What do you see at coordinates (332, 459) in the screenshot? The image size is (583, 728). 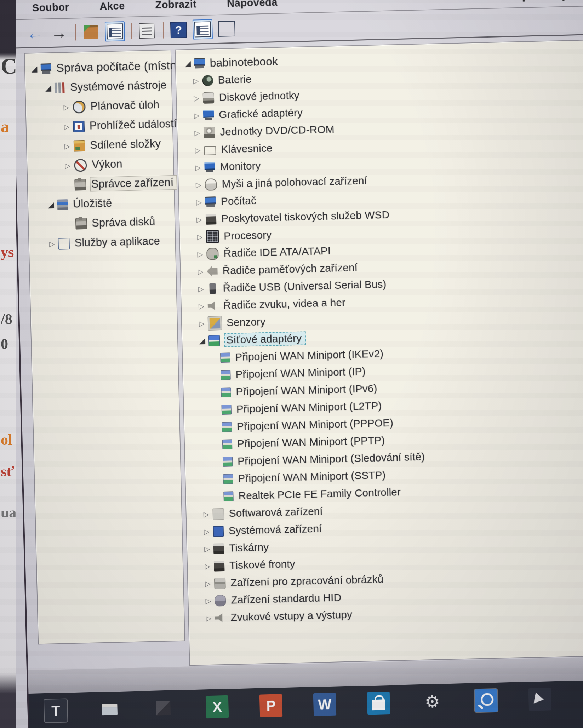 I see `tree-item-label: Připojení WAN Miniport (Sledování sítě)` at bounding box center [332, 459].